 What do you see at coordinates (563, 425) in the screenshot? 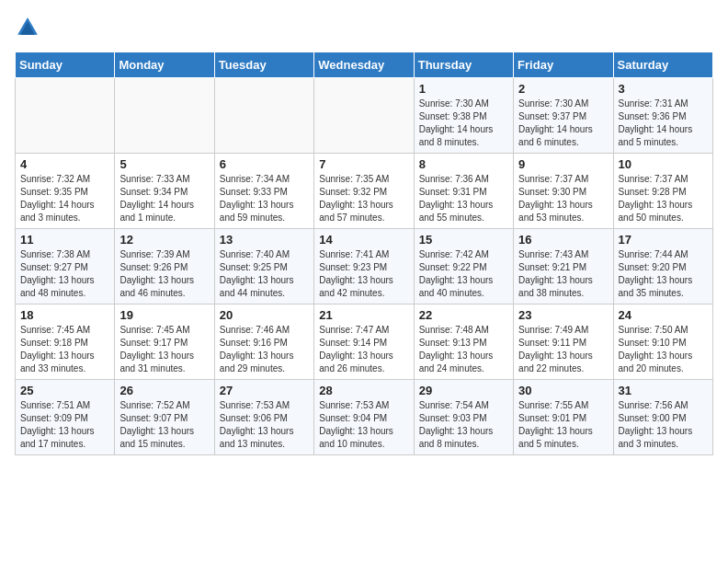
I see `day-info: Sunrise: 7:55 AM Sunset: 9:01 PM Dayligh…` at bounding box center [563, 425].